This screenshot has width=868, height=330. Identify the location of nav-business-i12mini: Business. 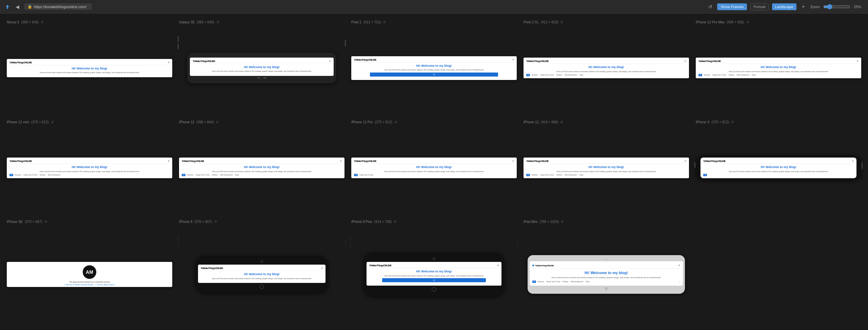
(18, 175).